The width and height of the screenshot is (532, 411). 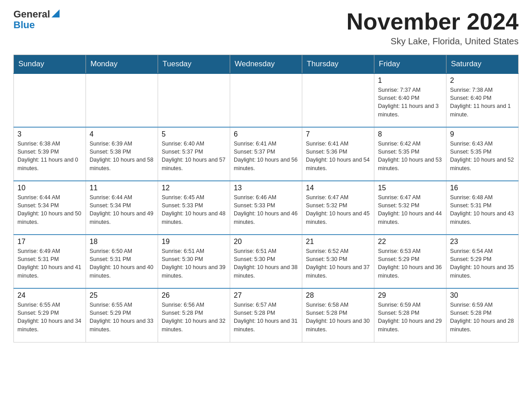 I want to click on day-info: Sunrise: 6:54 AMSunset: 5:29 PMDaylight:…, so click(x=482, y=263).